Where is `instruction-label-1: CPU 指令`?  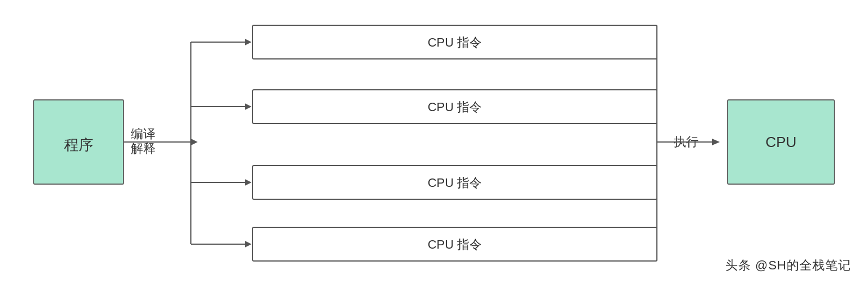
instruction-label-1: CPU 指令 is located at coordinates (455, 43).